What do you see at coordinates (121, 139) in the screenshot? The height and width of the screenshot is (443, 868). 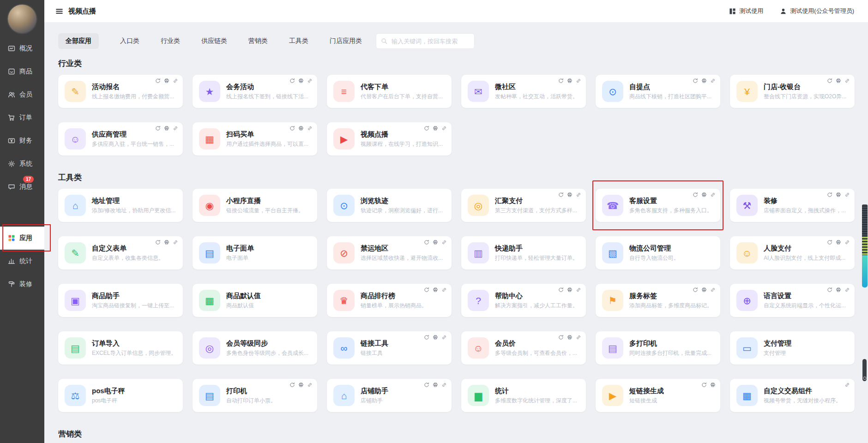 I see `app-card: ☺ 供应商管理 多供应商入驻，平台统一销售，...` at bounding box center [121, 139].